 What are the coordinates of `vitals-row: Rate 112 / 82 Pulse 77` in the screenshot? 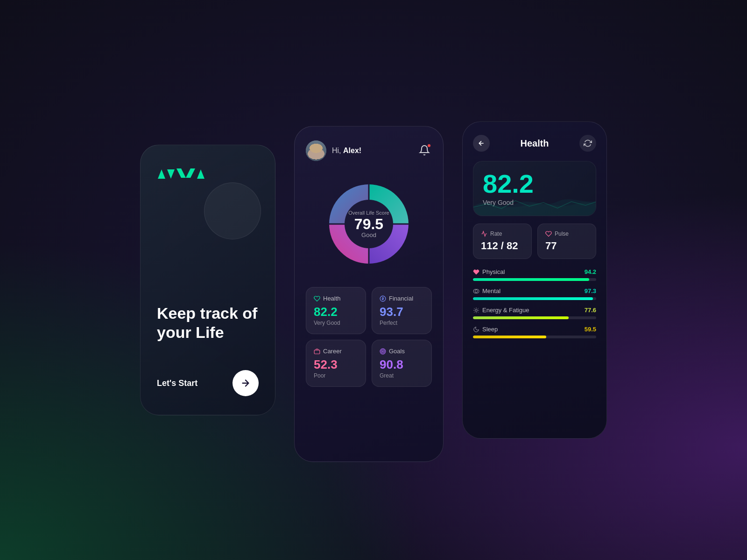 It's located at (535, 241).